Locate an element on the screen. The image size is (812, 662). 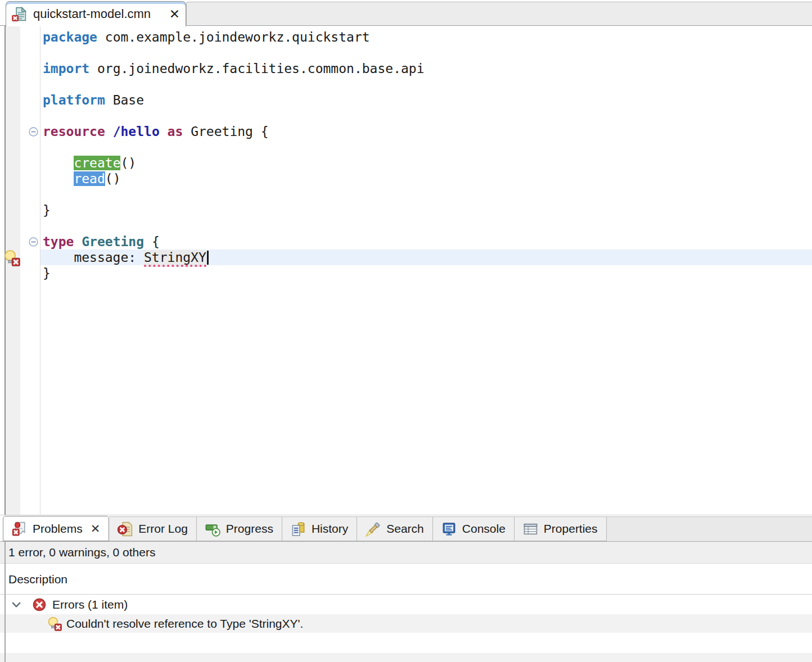
error-reference-token: StringXY is located at coordinates (175, 259).